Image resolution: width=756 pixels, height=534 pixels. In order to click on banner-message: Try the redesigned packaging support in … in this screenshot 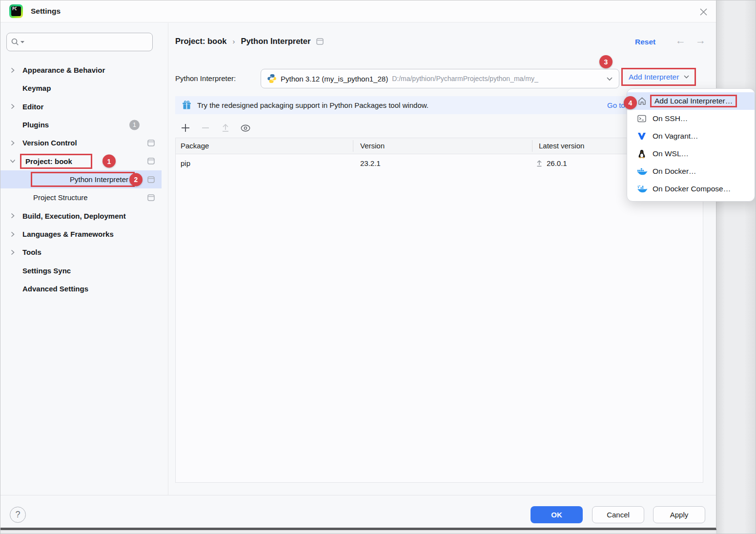, I will do `click(313, 105)`.